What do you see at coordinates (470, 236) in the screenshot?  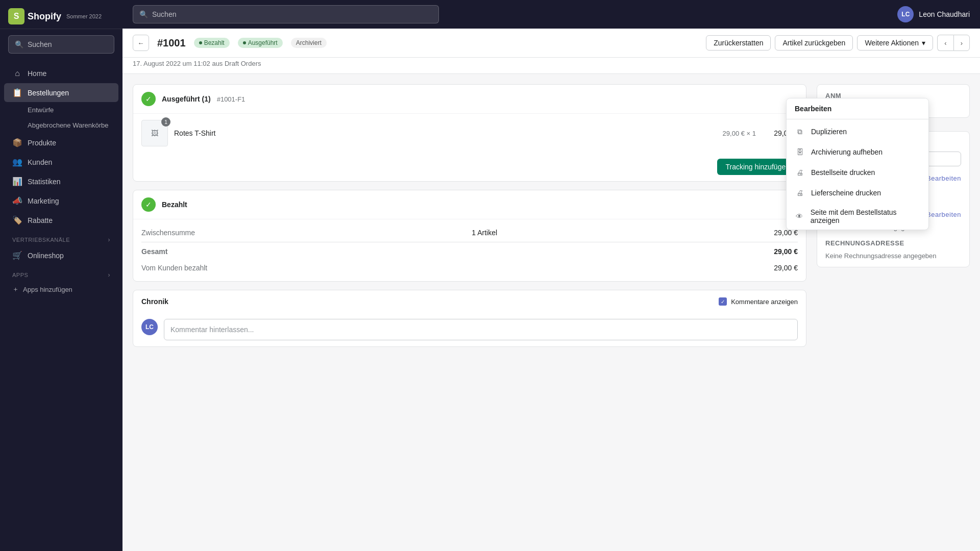 I see `payment-card: ✓ Bezahlt Zwischensumme 1 Artikel 29,00 …` at bounding box center [470, 236].